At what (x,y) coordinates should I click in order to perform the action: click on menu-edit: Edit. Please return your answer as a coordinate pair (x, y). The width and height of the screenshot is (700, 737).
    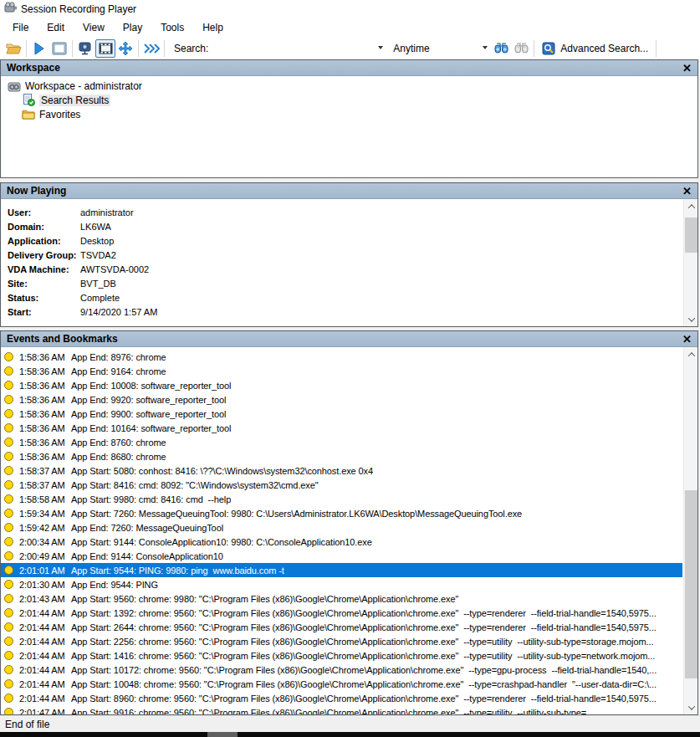
    Looking at the image, I should click on (55, 28).